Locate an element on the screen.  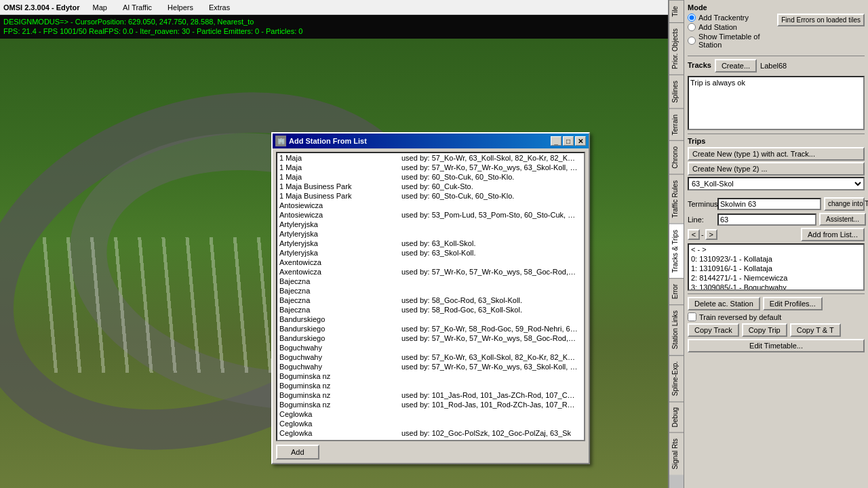
modal-station-row: 1 Majaused by: 57_Ko-Wr, 63_Koll-Skol, 8… is located at coordinates (431, 158).